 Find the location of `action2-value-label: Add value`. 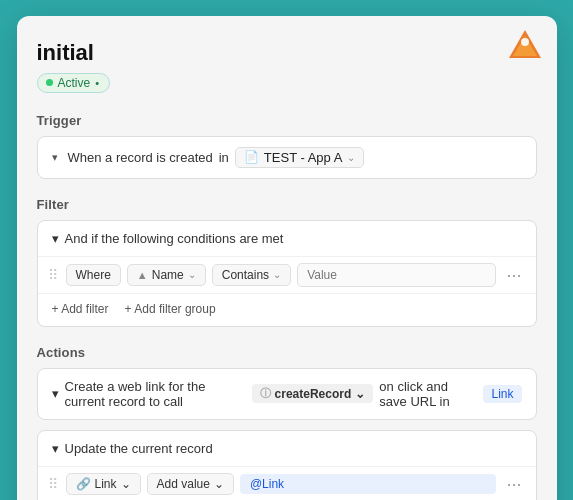

action2-value-label: Add value is located at coordinates (184, 484).